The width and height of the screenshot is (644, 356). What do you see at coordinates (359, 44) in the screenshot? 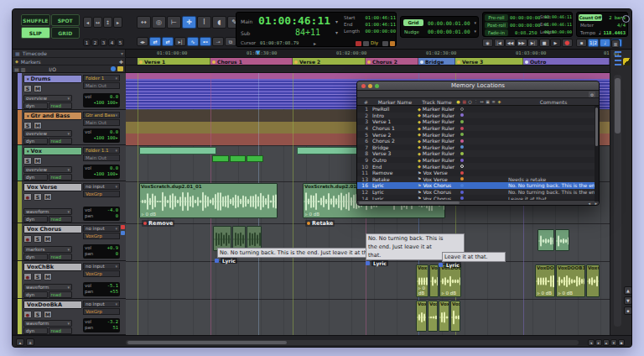
I see `record-indicator-icon` at bounding box center [359, 44].